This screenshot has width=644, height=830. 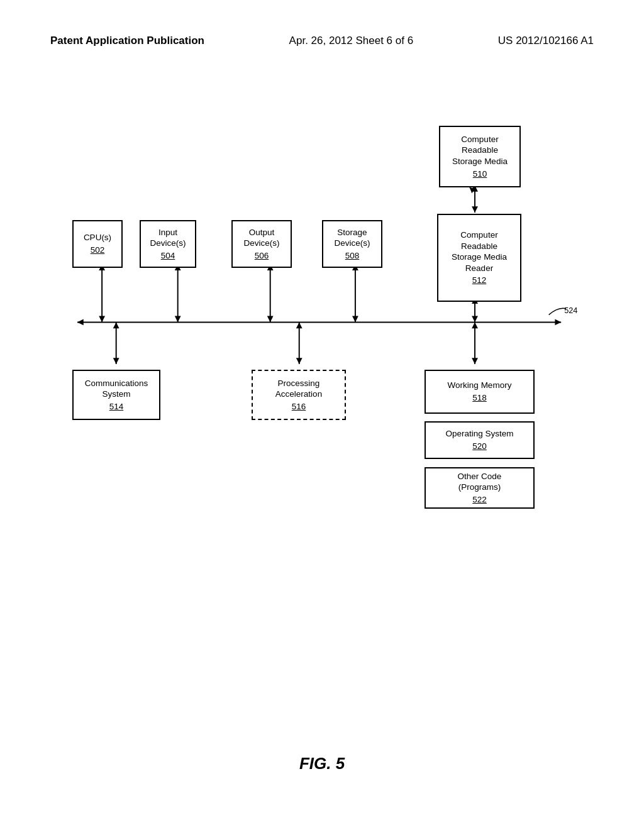 What do you see at coordinates (127, 41) in the screenshot?
I see `header-left: Patent Application Publication` at bounding box center [127, 41].